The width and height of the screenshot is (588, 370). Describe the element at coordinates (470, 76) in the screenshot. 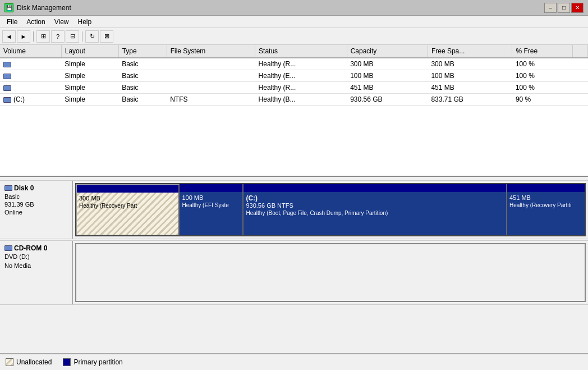

I see `cell-freeSpace-1: 100 MB` at that location.